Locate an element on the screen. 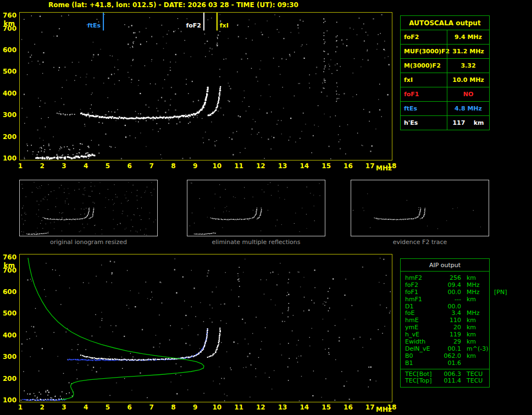 The height and width of the screenshot is (415, 532). autoscala-param-label: fxI is located at coordinates (424, 80).